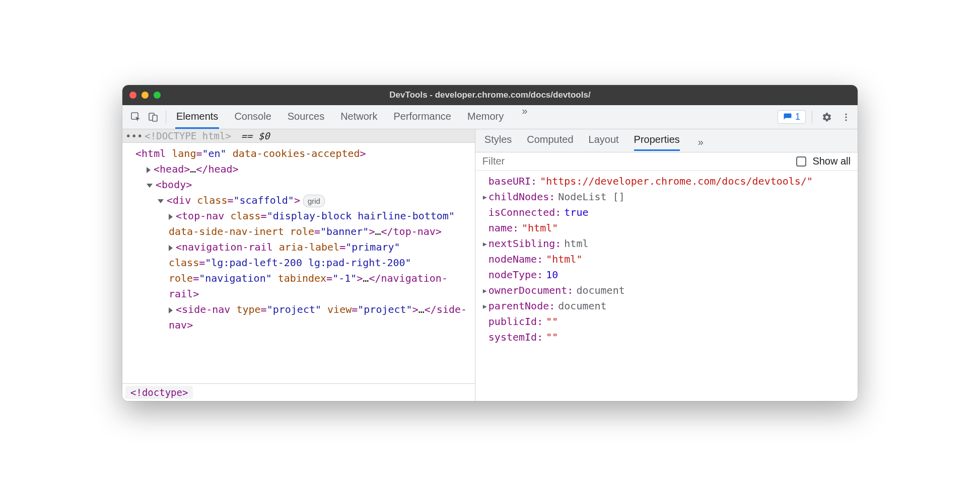 The height and width of the screenshot is (486, 980). I want to click on tab-network: Network, so click(359, 117).